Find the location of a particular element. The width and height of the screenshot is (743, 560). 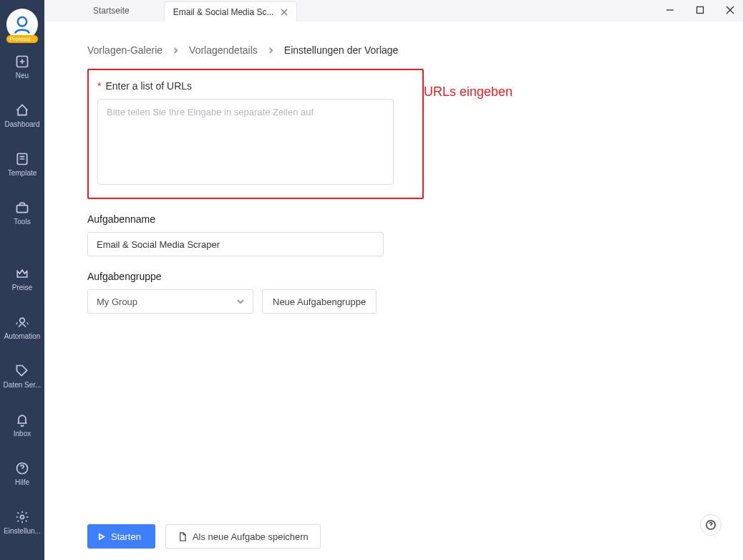

tab-active-label: Email & Social Media Sc... is located at coordinates (223, 12).